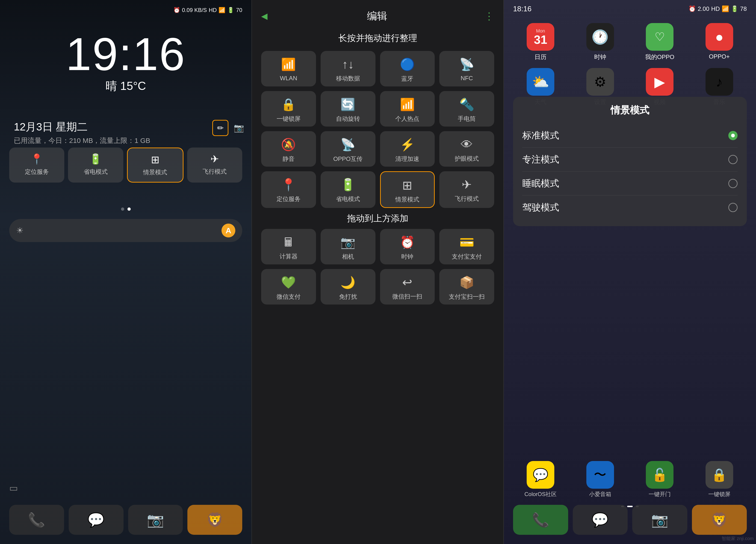  I want to click on p1-toggle-battery: 🔋 省电模式, so click(95, 165).